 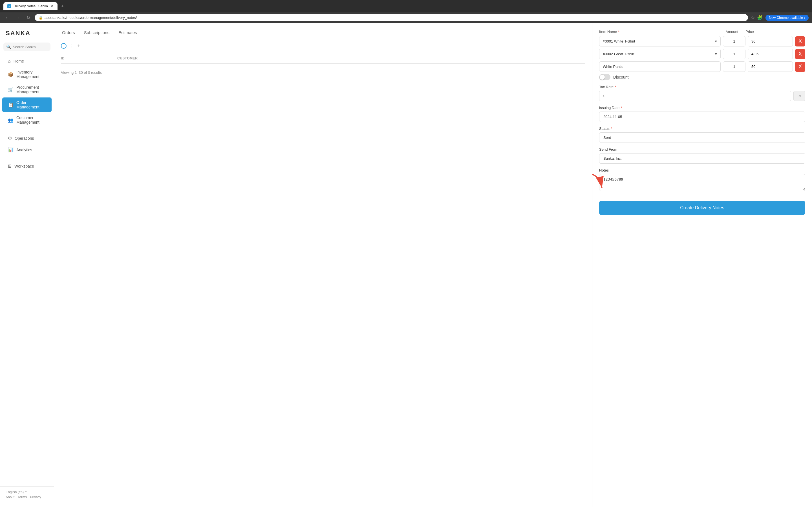 What do you see at coordinates (10, 138) in the screenshot?
I see `operations-icon: ⚙` at bounding box center [10, 138].